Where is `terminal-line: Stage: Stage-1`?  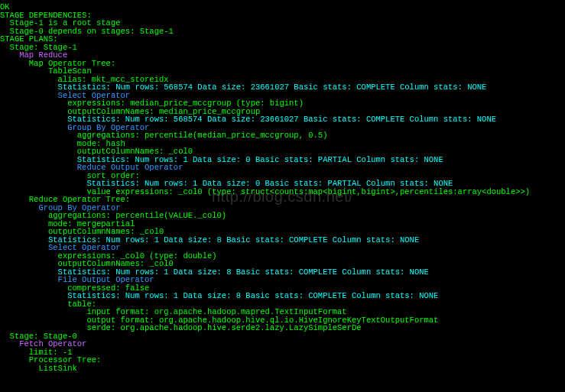
terminal-line: Stage: Stage-1 is located at coordinates (283, 47).